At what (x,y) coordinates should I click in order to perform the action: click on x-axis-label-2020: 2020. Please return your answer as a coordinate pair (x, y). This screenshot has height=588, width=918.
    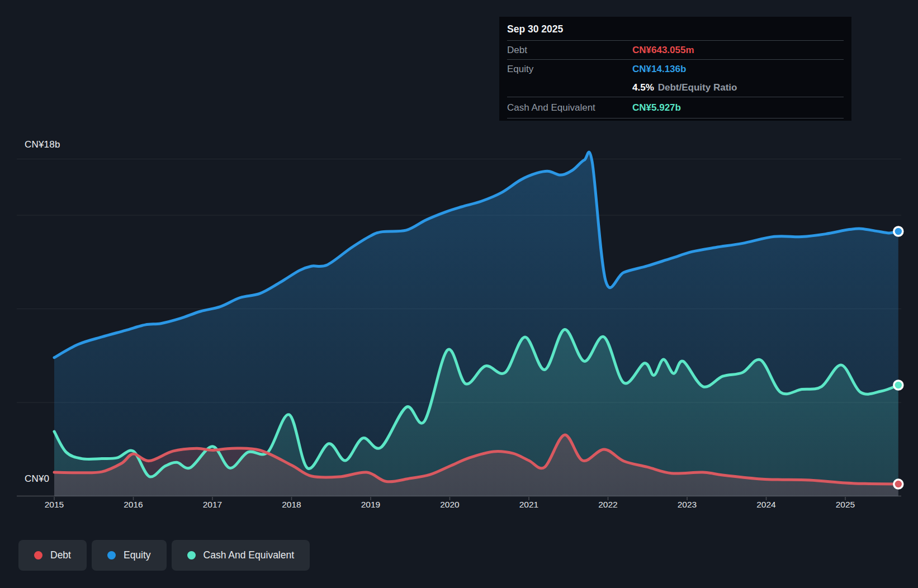
    Looking at the image, I should click on (450, 505).